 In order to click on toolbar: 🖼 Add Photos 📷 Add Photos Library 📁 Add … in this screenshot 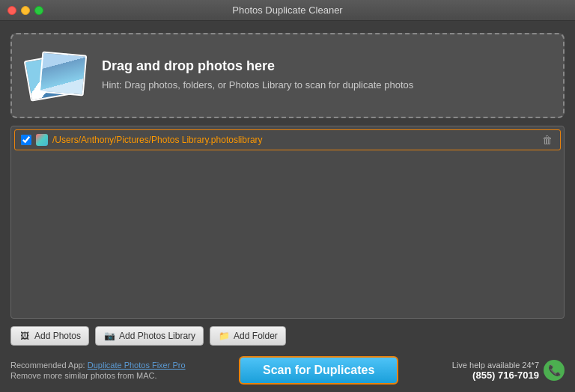, I will do `click(288, 336)`.